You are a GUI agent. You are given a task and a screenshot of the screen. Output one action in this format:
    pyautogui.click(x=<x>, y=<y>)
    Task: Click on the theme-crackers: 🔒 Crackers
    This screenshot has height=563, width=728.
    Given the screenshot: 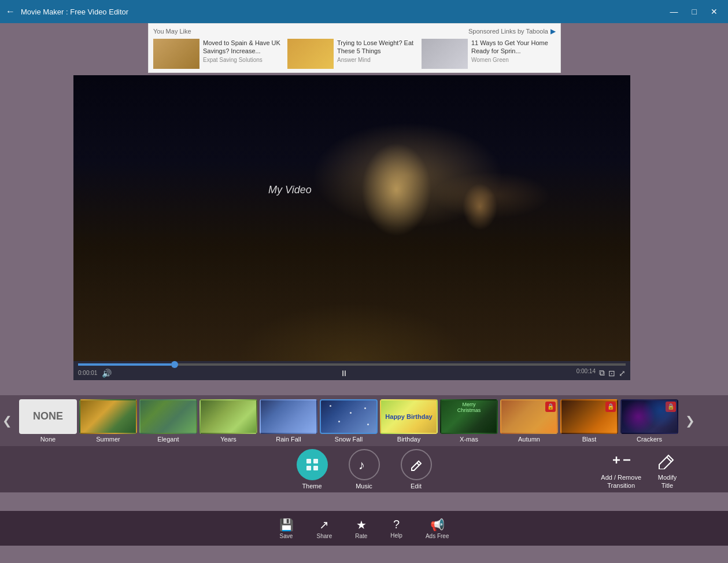 What is the action you would take?
    pyautogui.click(x=649, y=421)
    